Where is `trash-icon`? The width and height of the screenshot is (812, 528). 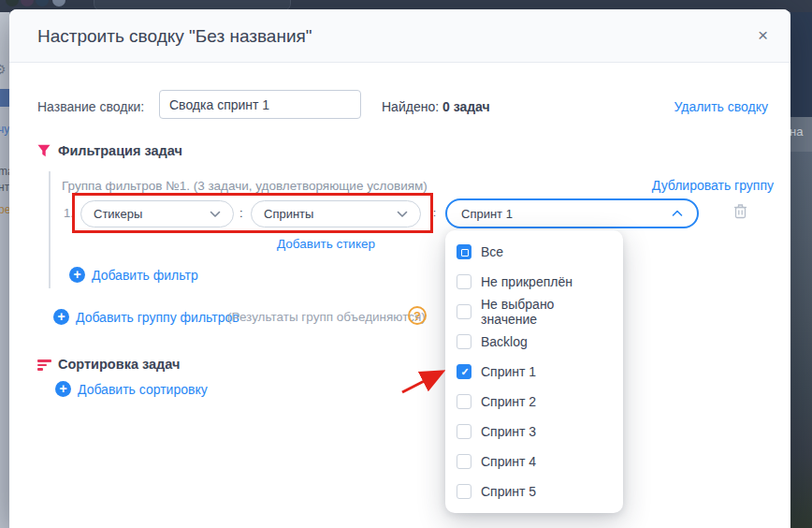
trash-icon is located at coordinates (741, 212).